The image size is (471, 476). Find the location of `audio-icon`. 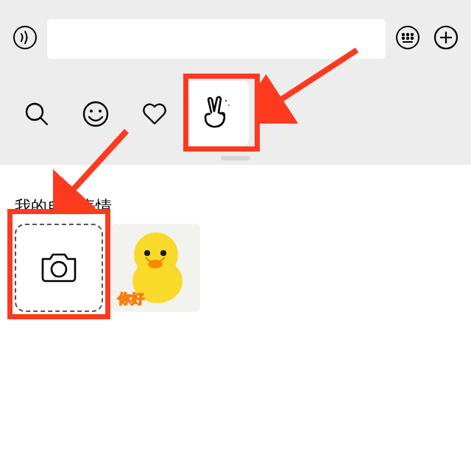

audio-icon is located at coordinates (25, 39).